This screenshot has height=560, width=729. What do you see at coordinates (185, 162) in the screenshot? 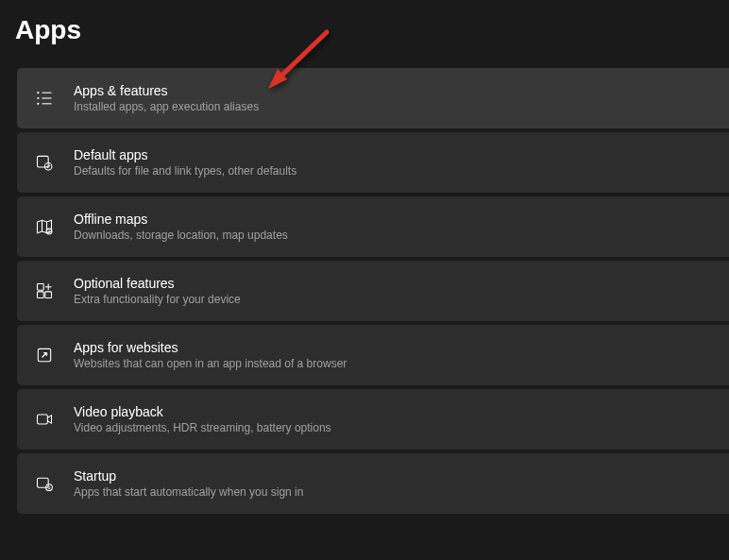
I see `settings-item-text: Default apps Defaults for file and link …` at bounding box center [185, 162].